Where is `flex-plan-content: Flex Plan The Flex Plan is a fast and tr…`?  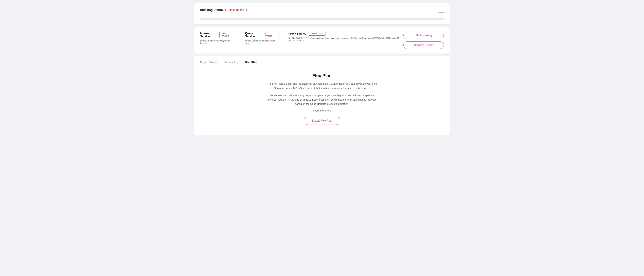
flex-plan-content: Flex Plan The Flex Plan is a fast and tr… is located at coordinates (322, 98).